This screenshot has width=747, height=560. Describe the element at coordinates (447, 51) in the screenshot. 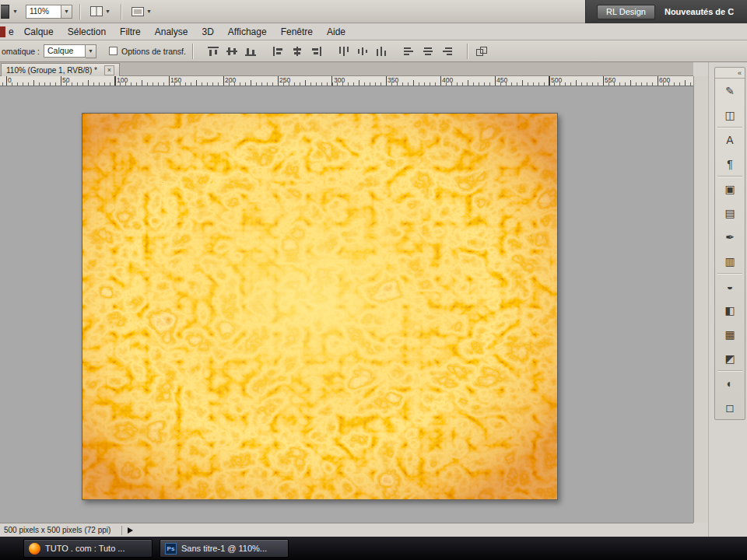

I see `distribute-right-edges-button` at that location.